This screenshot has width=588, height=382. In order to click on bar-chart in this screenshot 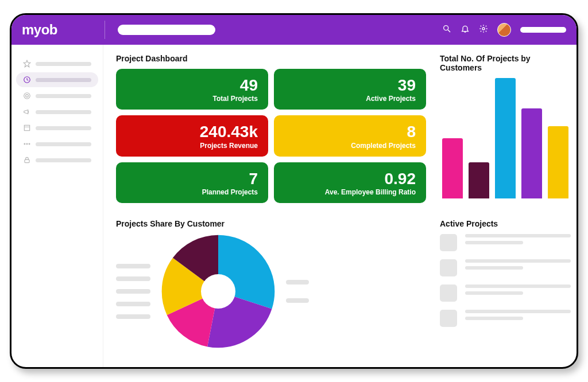, I will do `click(505, 138)`.